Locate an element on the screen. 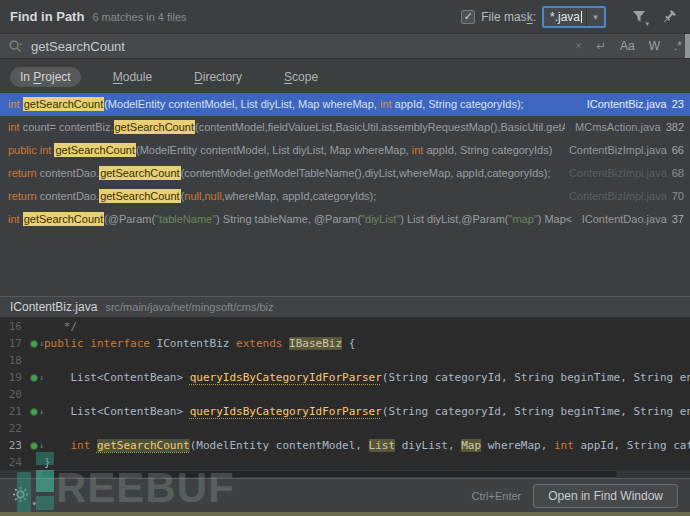  result-code: public int getSearchCount(ModelEntity co… is located at coordinates (284, 150).